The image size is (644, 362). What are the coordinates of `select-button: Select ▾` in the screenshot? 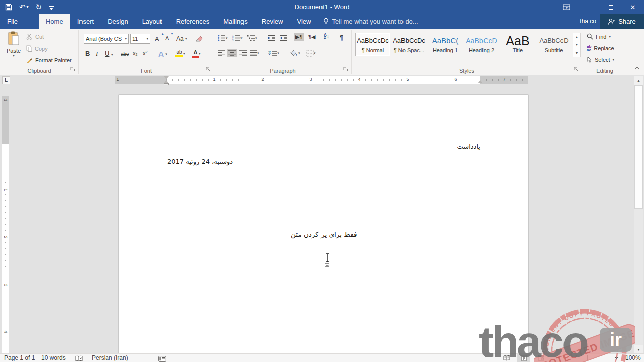 It's located at (601, 59).